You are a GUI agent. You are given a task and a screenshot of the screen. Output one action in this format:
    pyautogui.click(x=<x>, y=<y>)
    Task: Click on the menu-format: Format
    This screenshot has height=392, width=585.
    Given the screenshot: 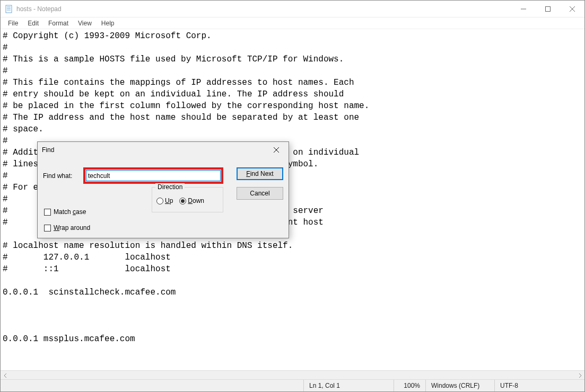 What is the action you would take?
    pyautogui.click(x=58, y=23)
    